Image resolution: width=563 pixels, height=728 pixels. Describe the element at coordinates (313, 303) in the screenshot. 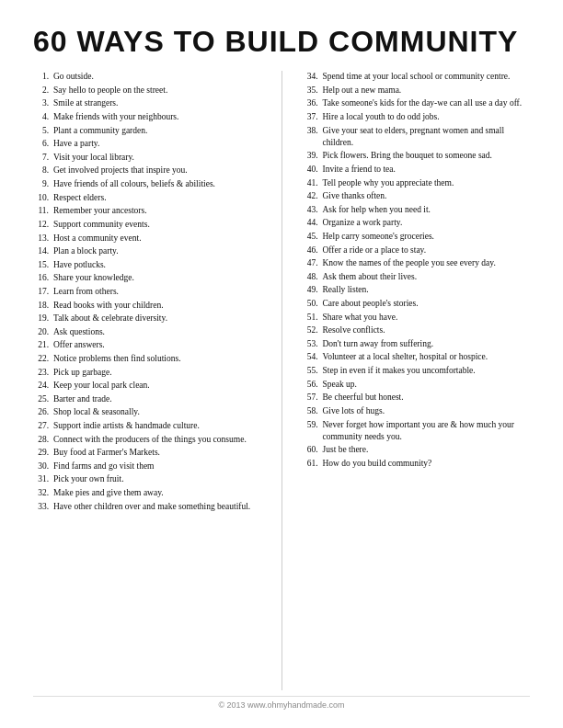

I see `item-number: 50.` at that location.